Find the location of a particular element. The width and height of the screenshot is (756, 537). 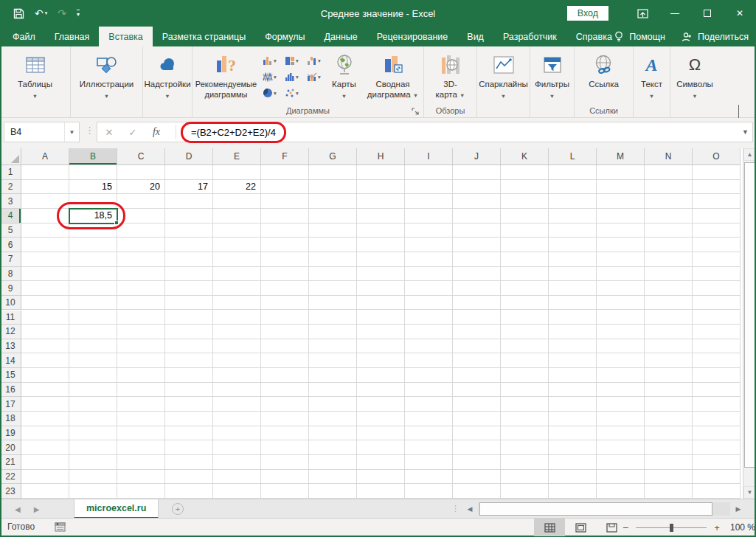

recommended-charts-button: ? Рекомендуемые диаграммы is located at coordinates (226, 76).